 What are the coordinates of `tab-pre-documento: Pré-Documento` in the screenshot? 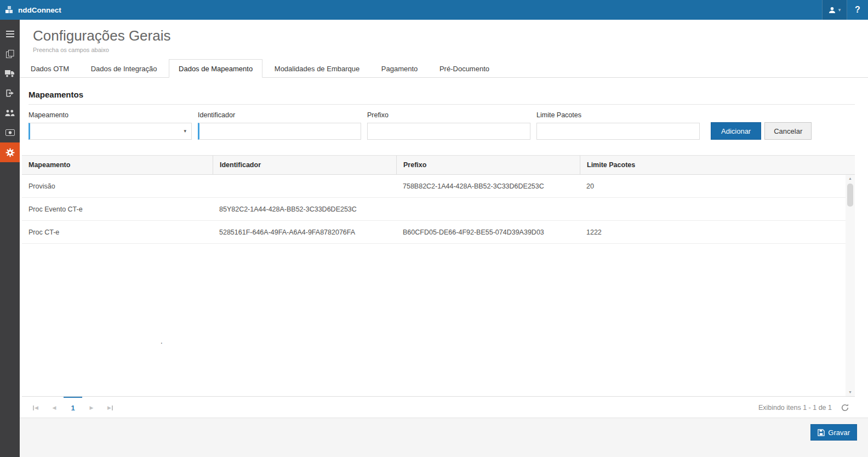 It's located at (465, 68).